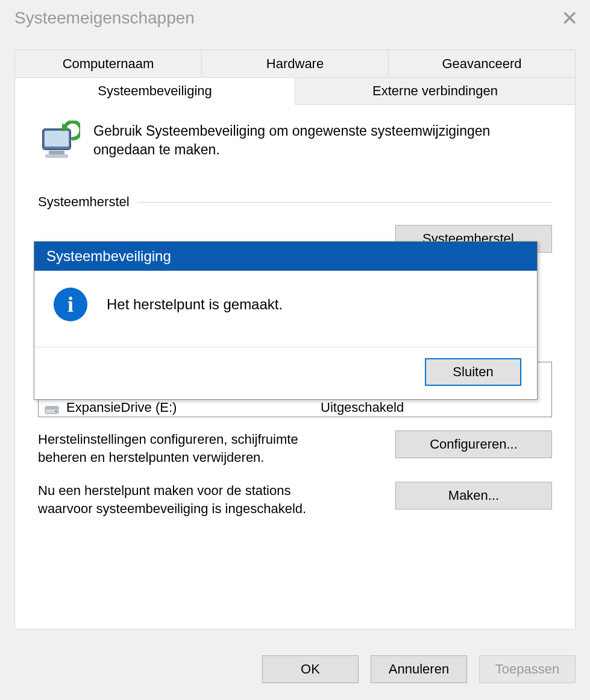 The image size is (590, 700). I want to click on cancel-button: Annuleren, so click(419, 669).